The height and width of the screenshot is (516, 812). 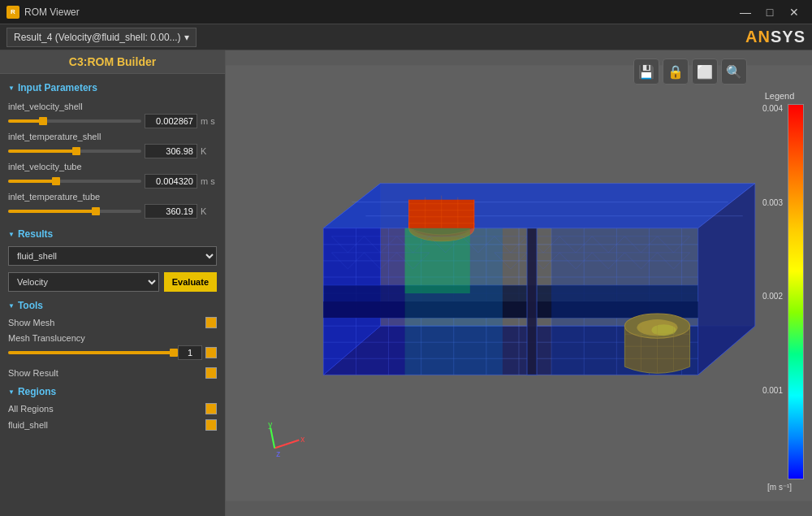 I want to click on legend-value-1: 0.001, so click(x=773, y=390).